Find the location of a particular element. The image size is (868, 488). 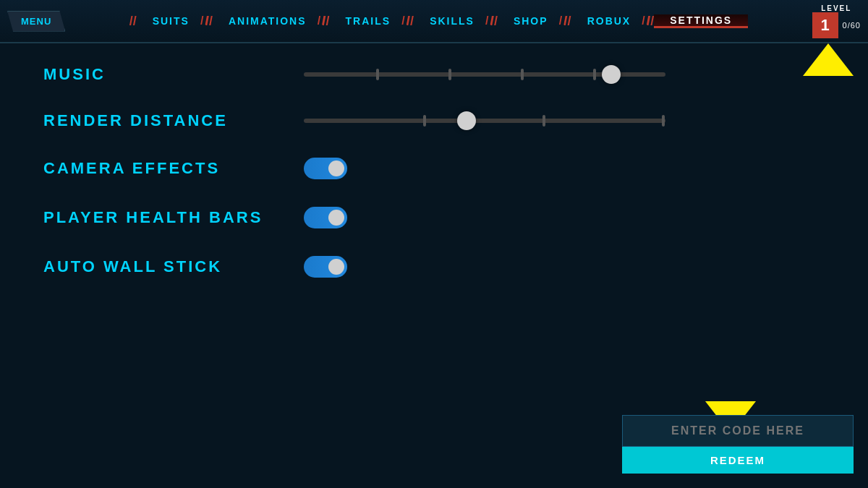

menu-button: MENU is located at coordinates (36, 22).